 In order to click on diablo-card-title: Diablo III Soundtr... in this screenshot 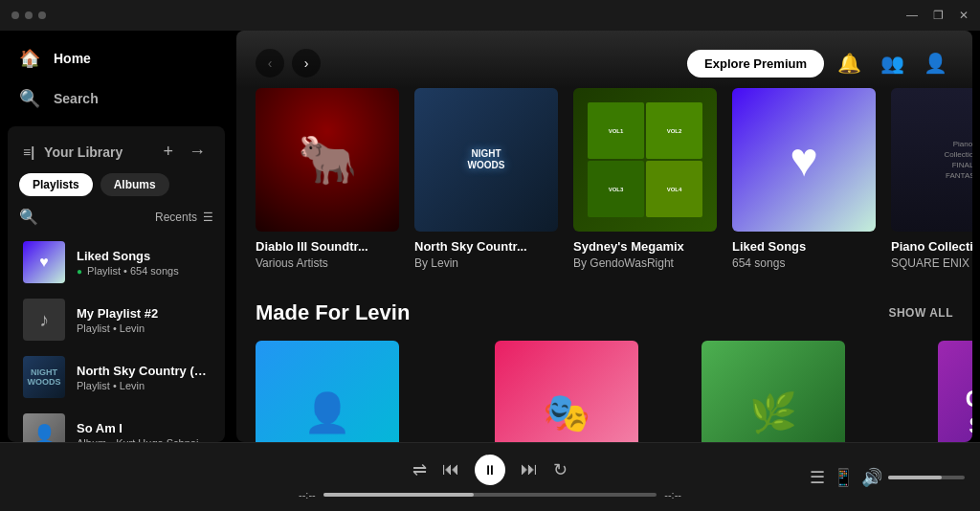, I will do `click(327, 247)`.